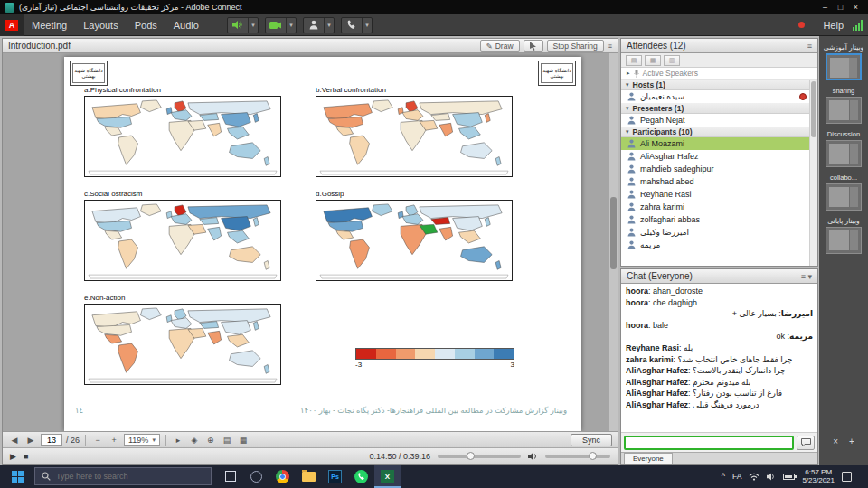 This screenshot has height=488, width=868. What do you see at coordinates (613, 242) in the screenshot?
I see `document-scrollbar` at bounding box center [613, 242].